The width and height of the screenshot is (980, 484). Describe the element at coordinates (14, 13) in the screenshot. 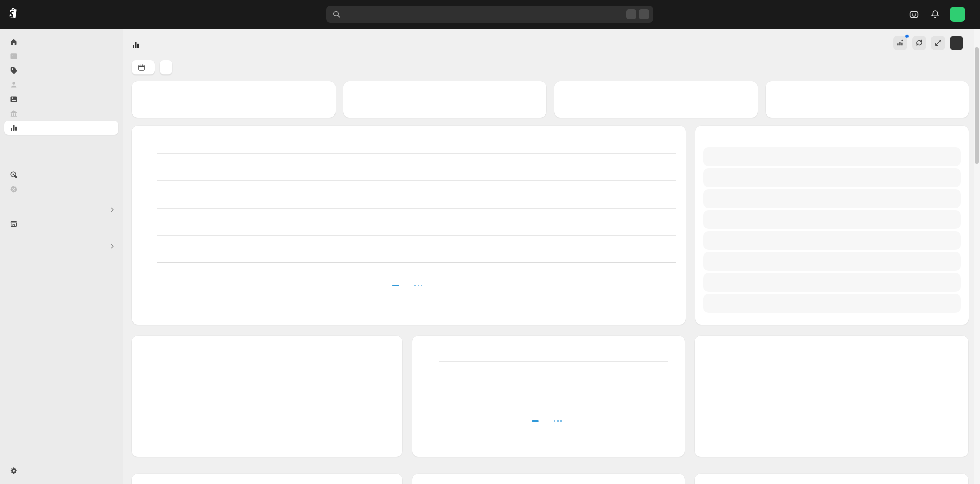

I see `shopify-bag-icon` at that location.